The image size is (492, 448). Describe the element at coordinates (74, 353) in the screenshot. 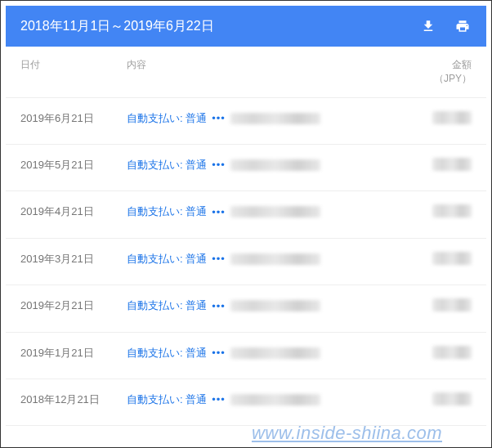

I see `row-date: 2019年1月21日` at that location.